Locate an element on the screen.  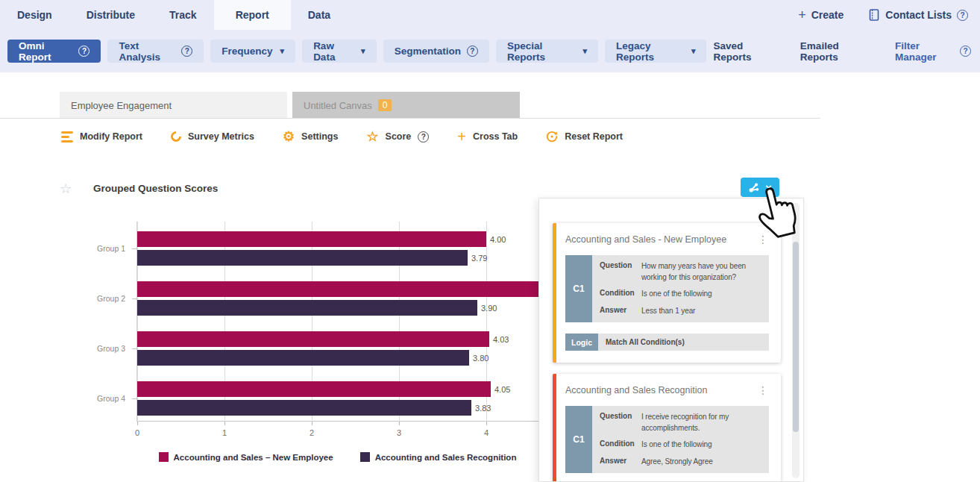
saved-reports-link: Saved Reports is located at coordinates (744, 51).